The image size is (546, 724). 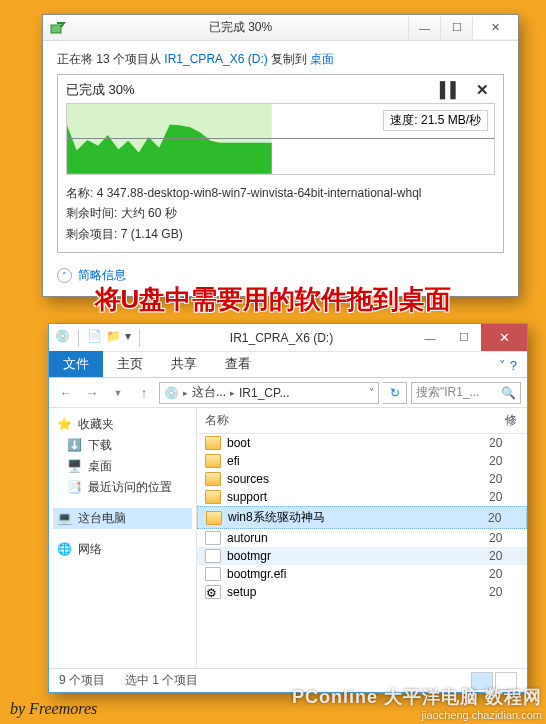 I want to click on sidebar-network: 🌐网络, so click(x=122, y=550).